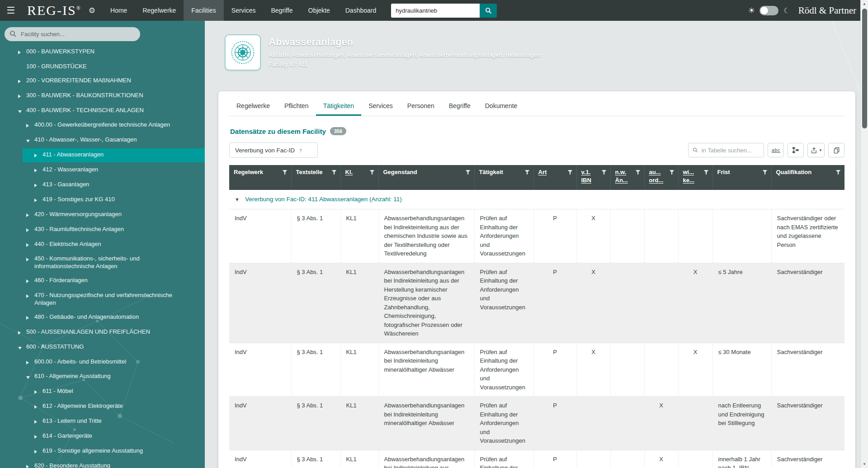 This screenshot has width=868, height=468. I want to click on tree-item: 413 - Gasanlagen, so click(102, 185).